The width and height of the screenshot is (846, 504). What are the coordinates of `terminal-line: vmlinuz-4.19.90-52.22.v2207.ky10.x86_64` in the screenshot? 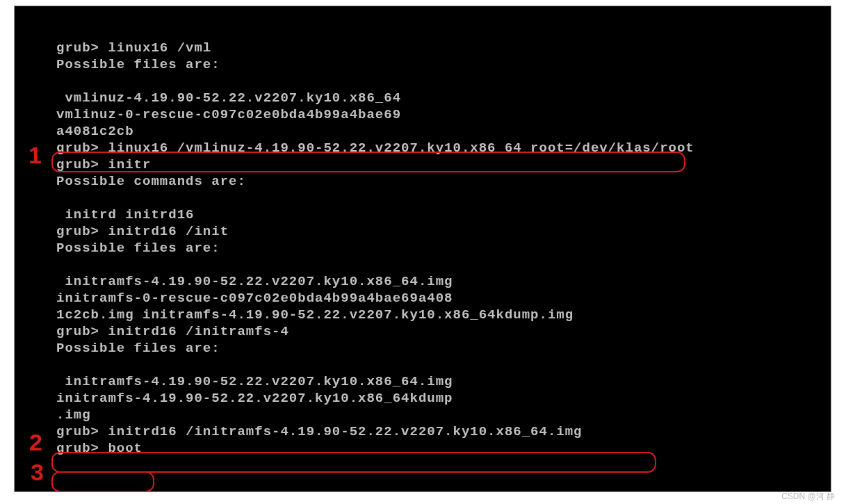 It's located at (444, 98).